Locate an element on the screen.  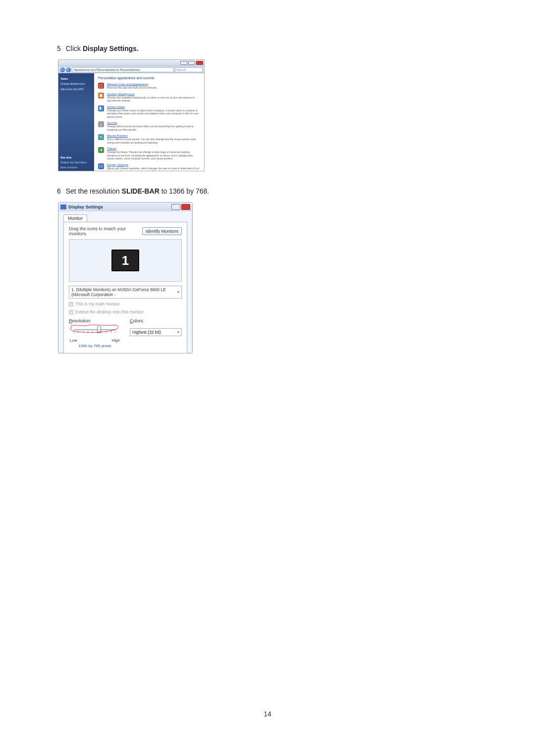
item-desc: Fine tune the color and style of your wi… is located at coordinates (154, 88).